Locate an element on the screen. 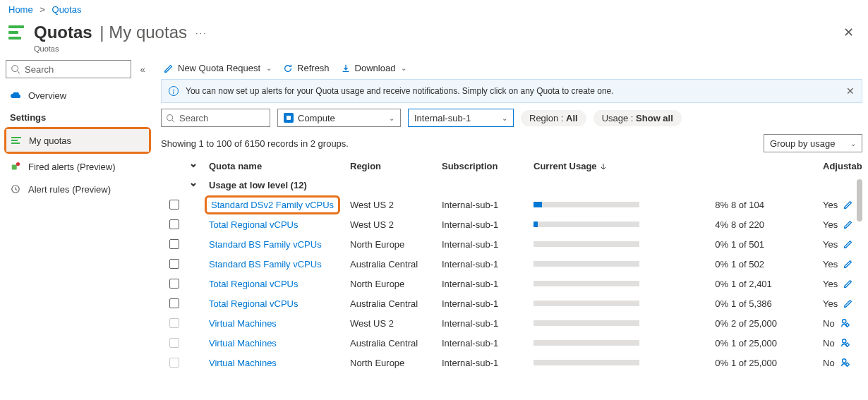 The image size is (868, 400). breadcrumb-sep: > is located at coordinates (42, 10).